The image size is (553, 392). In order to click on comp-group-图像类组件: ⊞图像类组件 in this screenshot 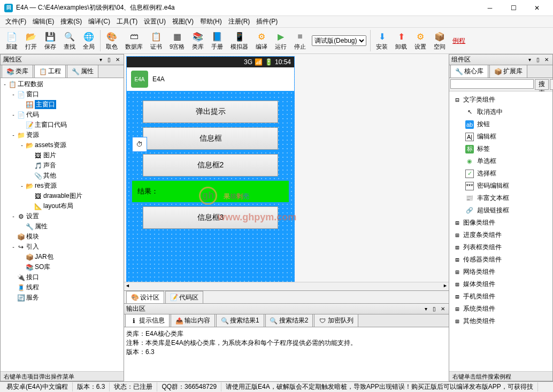, I will do `click(501, 222)`.